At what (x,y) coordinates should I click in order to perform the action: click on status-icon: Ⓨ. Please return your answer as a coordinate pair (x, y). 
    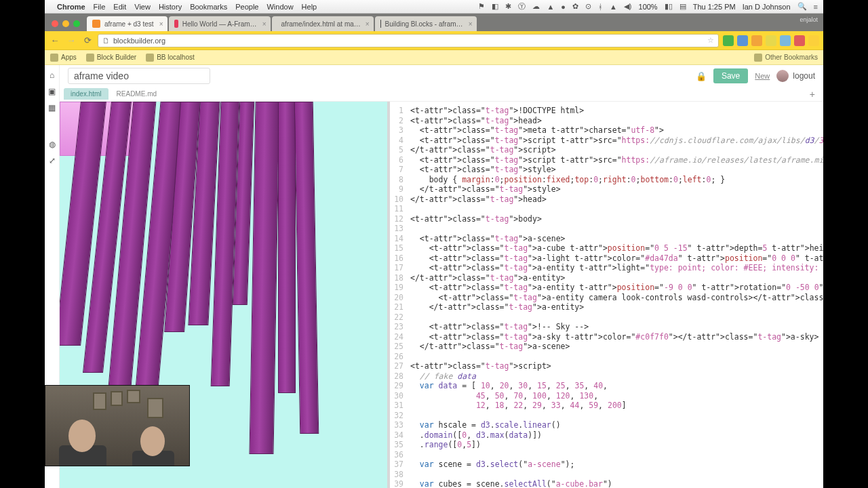
    Looking at the image, I should click on (522, 7).